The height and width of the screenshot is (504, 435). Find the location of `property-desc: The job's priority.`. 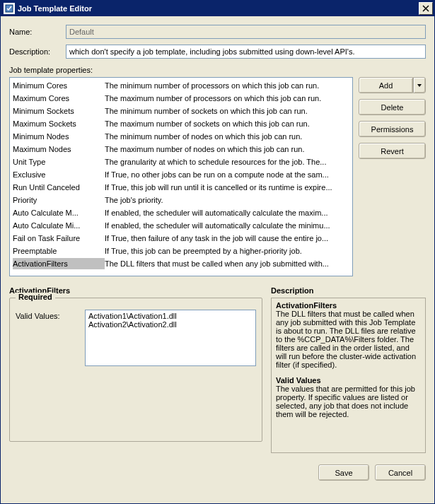

property-desc: The job's priority. is located at coordinates (227, 200).